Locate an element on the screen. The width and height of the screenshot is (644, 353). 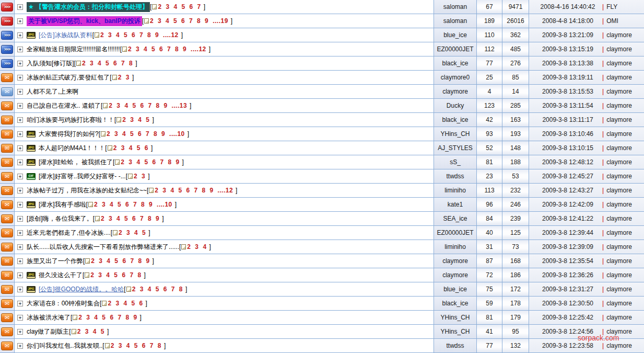
thread-title: [公告]很GOOD的战绩。。哈哈 is located at coordinates (81, 290).